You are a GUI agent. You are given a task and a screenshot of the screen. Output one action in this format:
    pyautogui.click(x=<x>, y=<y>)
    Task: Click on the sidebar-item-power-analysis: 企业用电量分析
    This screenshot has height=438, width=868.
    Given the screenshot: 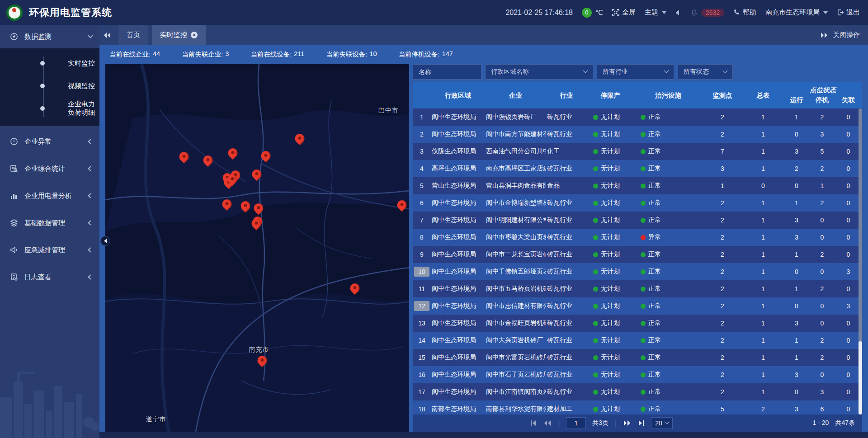 What is the action you would take?
    pyautogui.click(x=50, y=196)
    